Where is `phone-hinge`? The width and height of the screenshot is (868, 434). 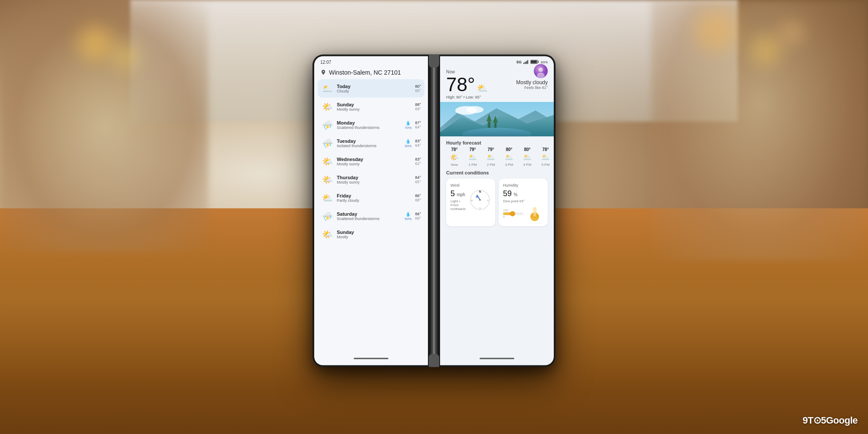 phone-hinge is located at coordinates (434, 211).